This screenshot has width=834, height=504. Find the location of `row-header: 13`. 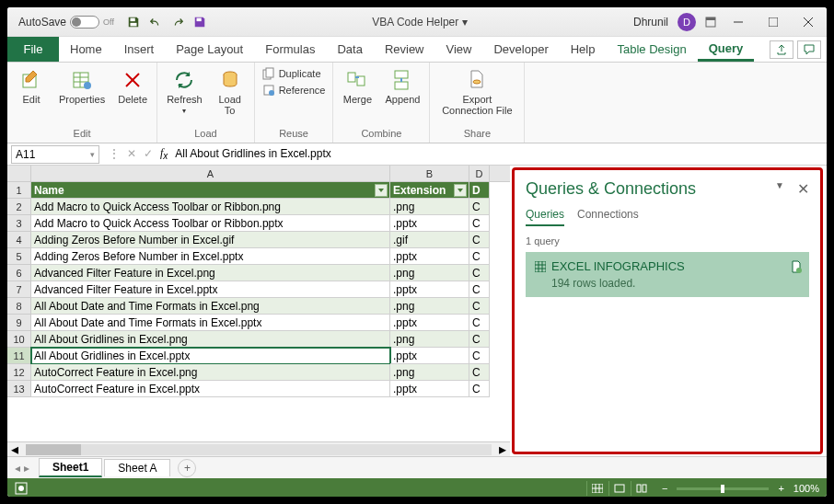

row-header: 13 is located at coordinates (19, 389).